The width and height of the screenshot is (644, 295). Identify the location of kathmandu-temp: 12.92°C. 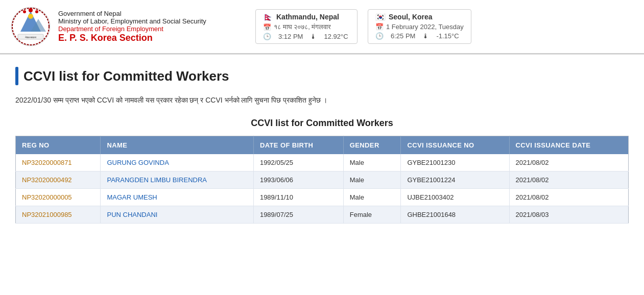
(336, 37).